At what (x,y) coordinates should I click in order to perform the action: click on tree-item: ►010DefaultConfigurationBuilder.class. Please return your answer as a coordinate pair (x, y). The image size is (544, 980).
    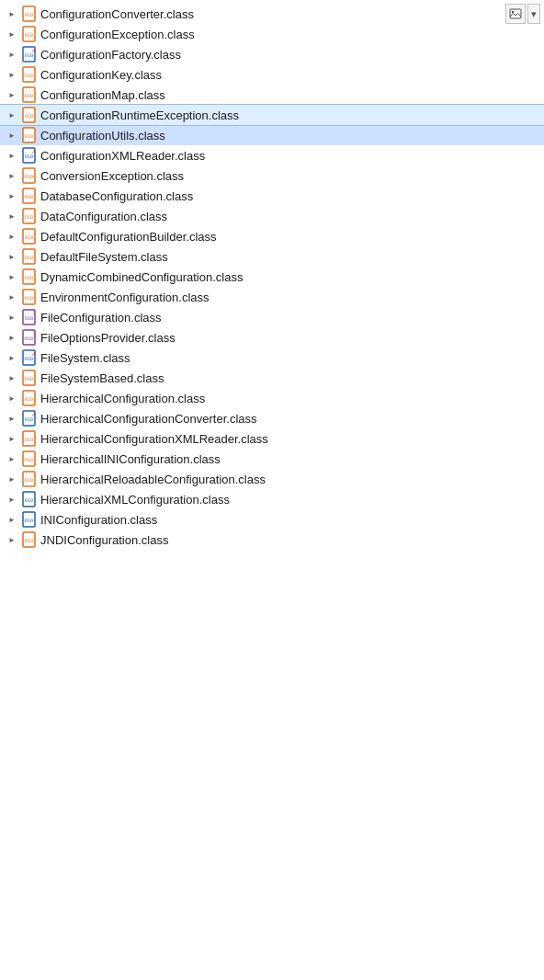
    Looking at the image, I should click on (272, 236).